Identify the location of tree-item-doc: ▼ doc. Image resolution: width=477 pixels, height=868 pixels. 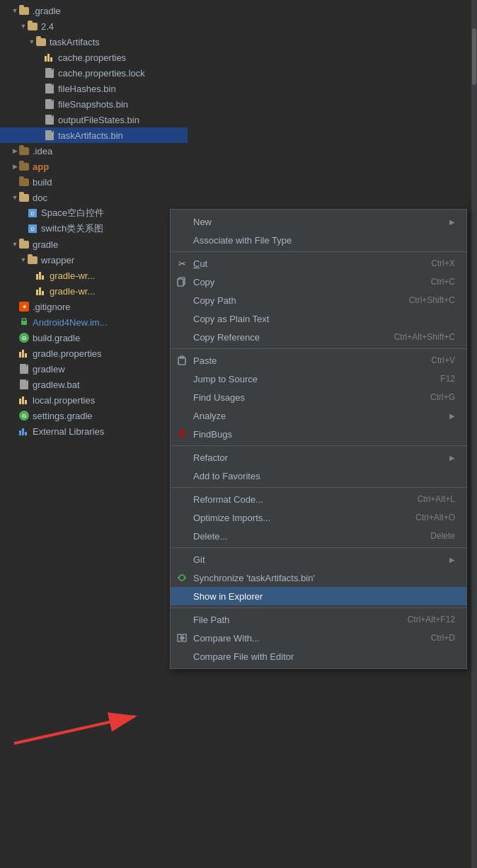
(93, 198).